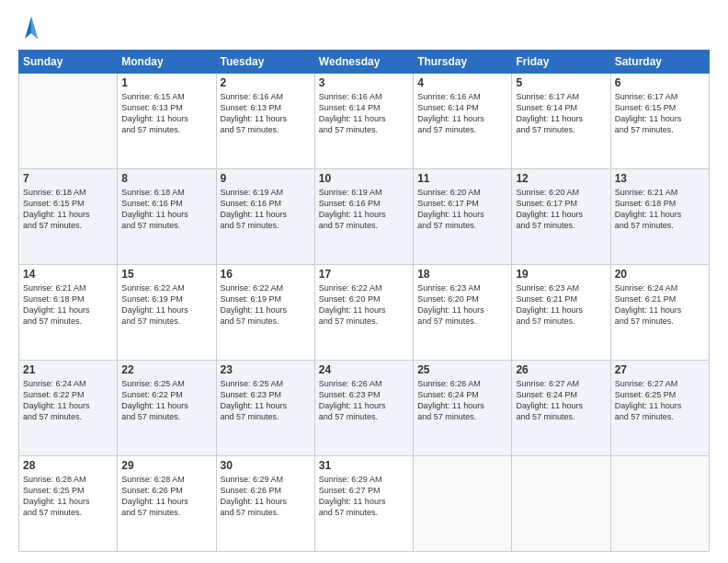 The width and height of the screenshot is (728, 563). What do you see at coordinates (660, 217) in the screenshot?
I see `day-cell: 13Sunrise: 6:21 AM Sunset: 6:18 PM Dayli…` at bounding box center [660, 217].